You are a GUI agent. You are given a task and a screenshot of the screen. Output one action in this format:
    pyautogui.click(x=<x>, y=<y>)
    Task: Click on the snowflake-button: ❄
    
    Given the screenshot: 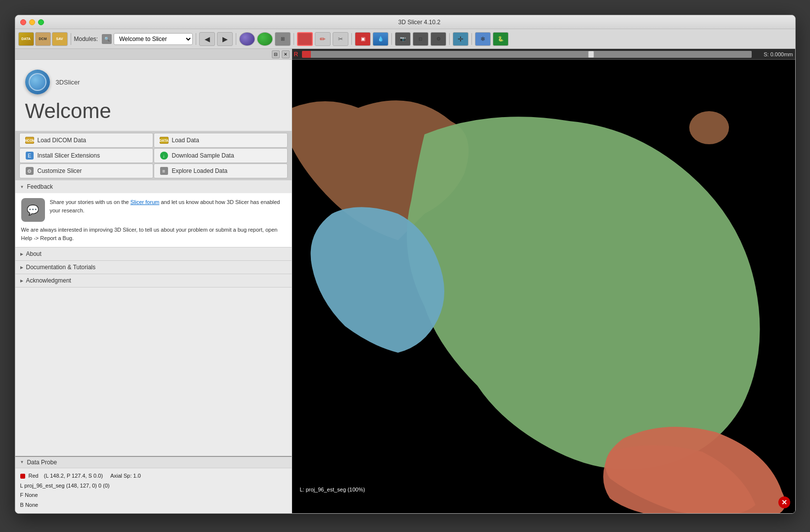 What is the action you would take?
    pyautogui.click(x=483, y=39)
    